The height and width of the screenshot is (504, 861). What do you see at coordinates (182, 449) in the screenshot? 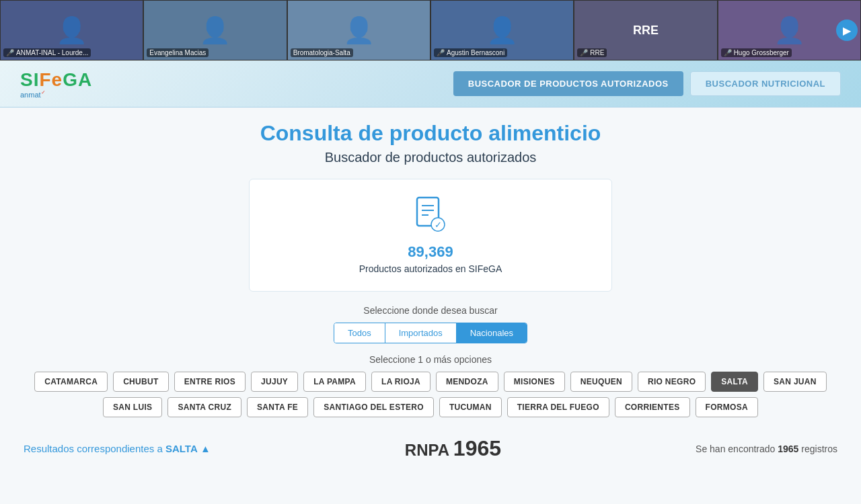
I see `results-province: SALTA` at bounding box center [182, 449].